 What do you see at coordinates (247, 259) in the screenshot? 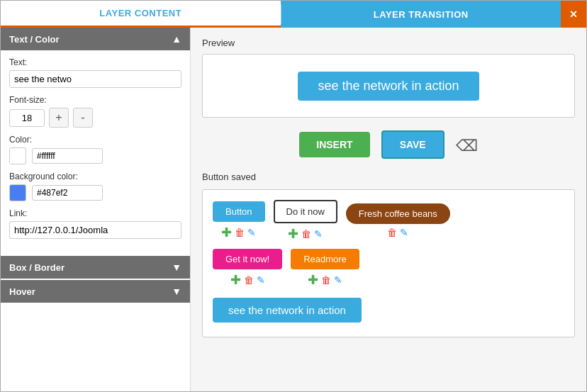
I see `saved-button-getitnow: Get it now!` at bounding box center [247, 259].